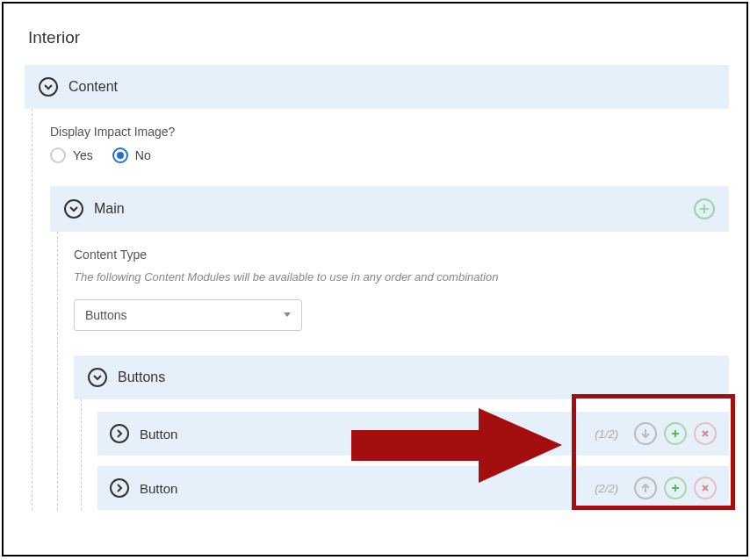 This screenshot has height=560, width=750. What do you see at coordinates (132, 155) in the screenshot?
I see `radio-no: No` at bounding box center [132, 155].